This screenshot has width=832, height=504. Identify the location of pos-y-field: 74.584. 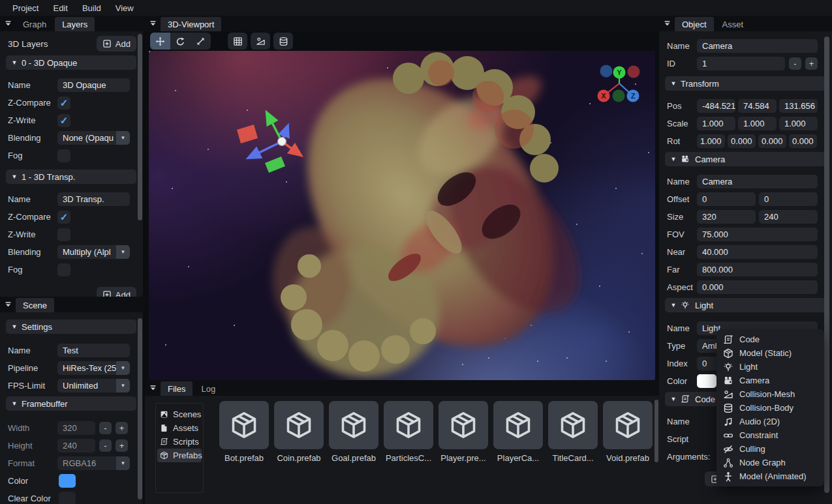
(757, 106).